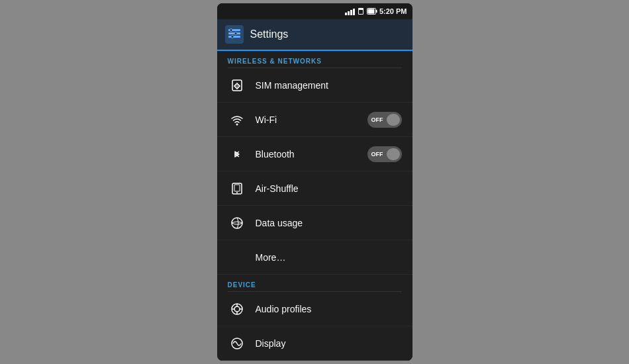 This screenshot has width=629, height=364. What do you see at coordinates (311, 120) in the screenshot?
I see `wifi-label: Wi-Fi` at bounding box center [311, 120].